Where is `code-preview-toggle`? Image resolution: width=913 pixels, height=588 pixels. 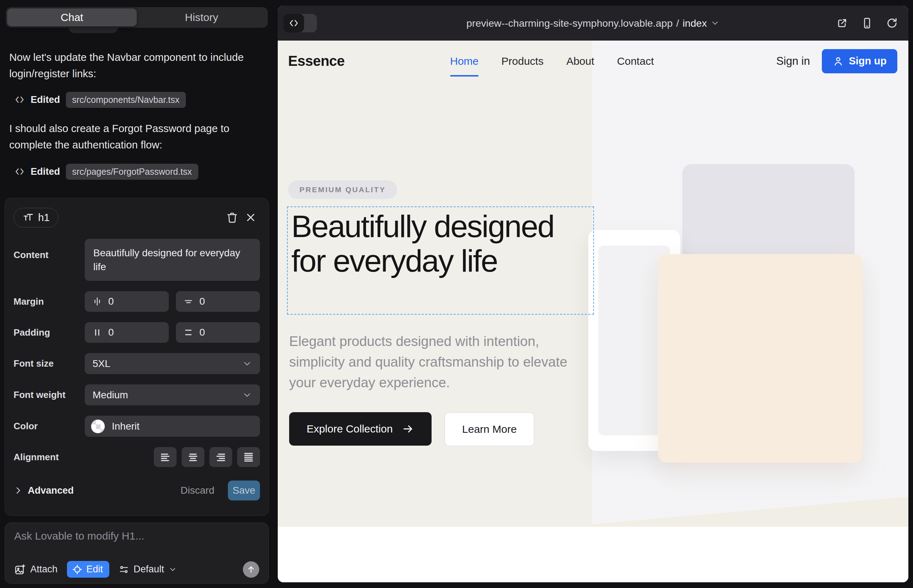
code-preview-toggle is located at coordinates (300, 23).